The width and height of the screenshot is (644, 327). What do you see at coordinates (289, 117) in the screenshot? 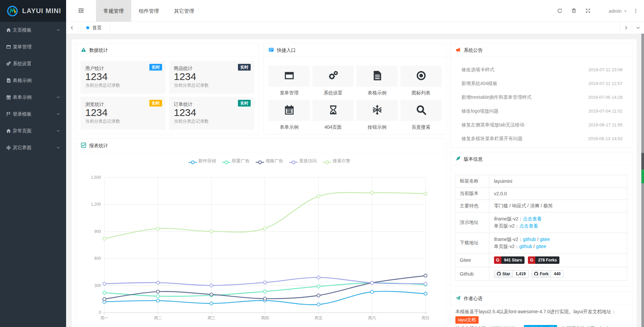
I see `quick-entry-5: 表单示例` at bounding box center [289, 117].